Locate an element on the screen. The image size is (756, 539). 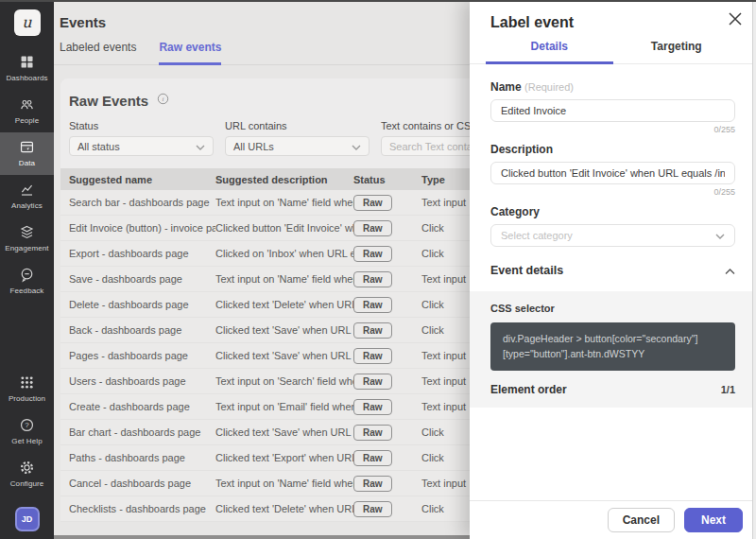
event-suggested-name: Edit Invoice (button) - invoice page is located at coordinates (142, 228).